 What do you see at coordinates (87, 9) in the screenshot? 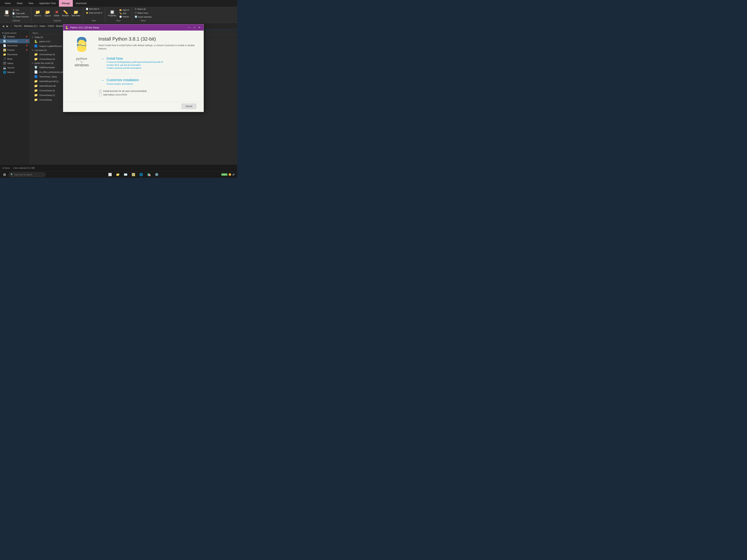
I see `new-item-icon: 📄` at bounding box center [87, 9].